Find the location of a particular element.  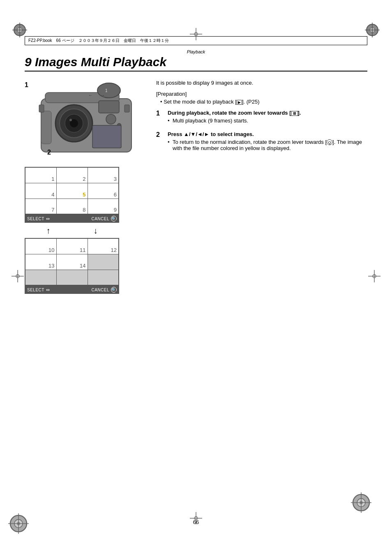

cancel-label-2: CANCEL is located at coordinates (100, 290).